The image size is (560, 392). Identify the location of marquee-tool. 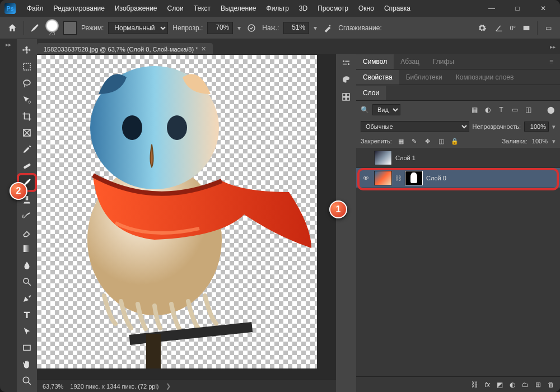
(27, 67).